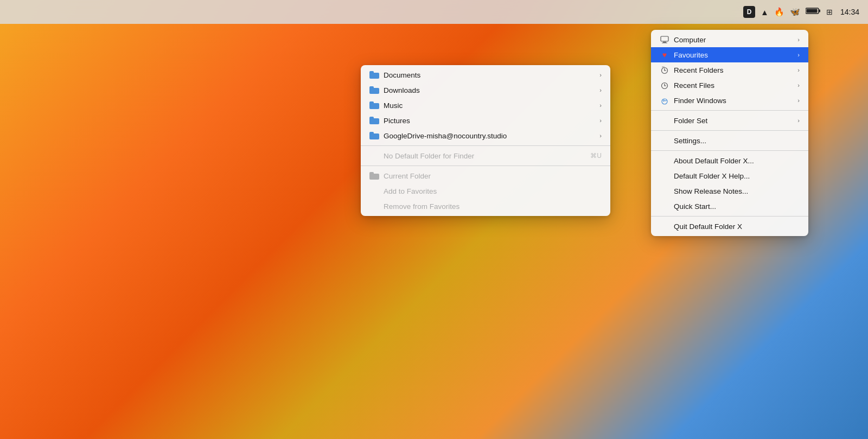  I want to click on documents-arrow: ›, so click(601, 75).